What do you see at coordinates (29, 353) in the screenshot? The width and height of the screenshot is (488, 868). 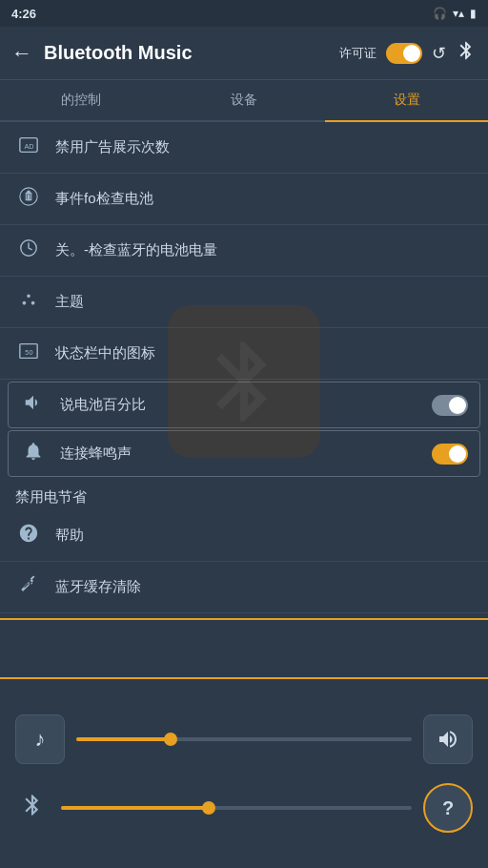 I see `svg-text: 50` at bounding box center [29, 353].